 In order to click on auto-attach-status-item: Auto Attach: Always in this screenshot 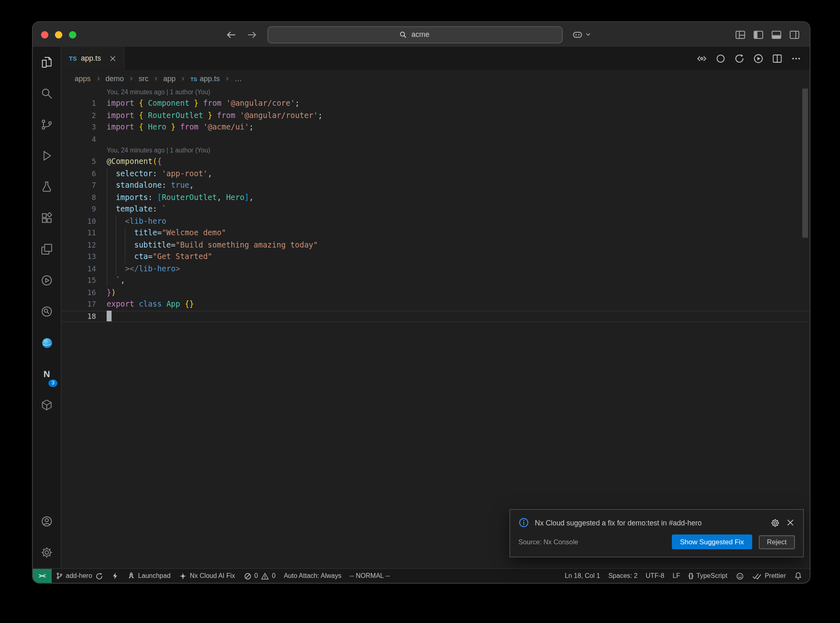, I will do `click(313, 576)`.